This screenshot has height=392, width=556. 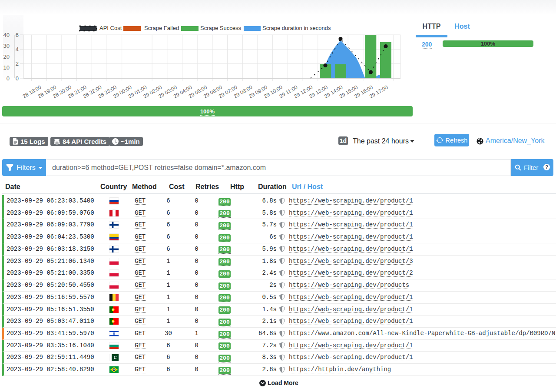 What do you see at coordinates (111, 28) in the screenshot?
I see `svg-text: API Cost` at bounding box center [111, 28].